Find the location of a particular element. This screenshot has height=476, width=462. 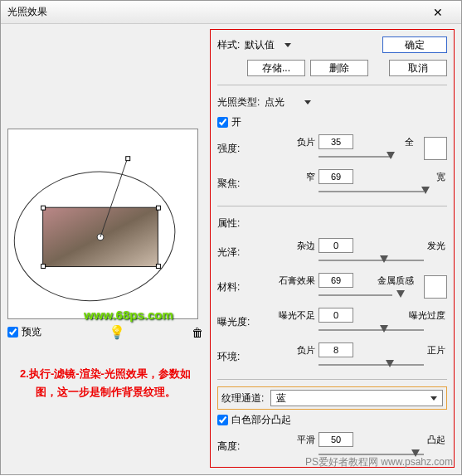

ambience-slider is located at coordinates (383, 365).